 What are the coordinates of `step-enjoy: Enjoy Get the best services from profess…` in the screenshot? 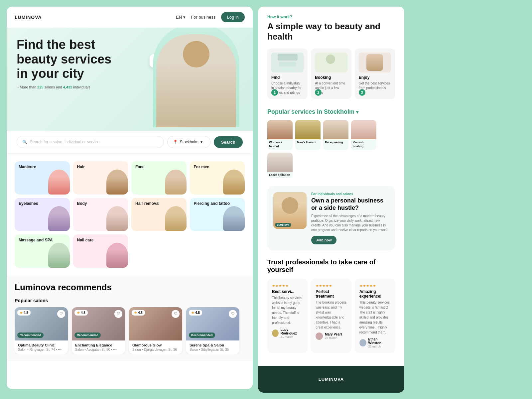 It's located at (375, 74).